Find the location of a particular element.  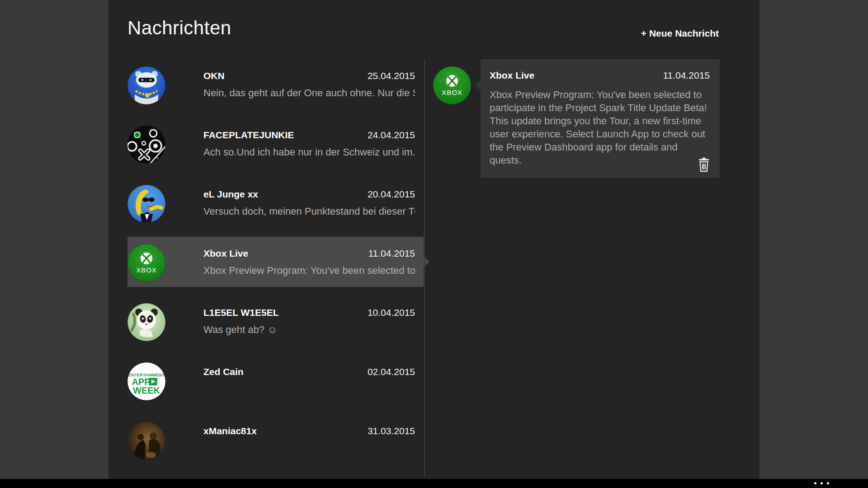

sender-name: eL Junge xx is located at coordinates (231, 194).